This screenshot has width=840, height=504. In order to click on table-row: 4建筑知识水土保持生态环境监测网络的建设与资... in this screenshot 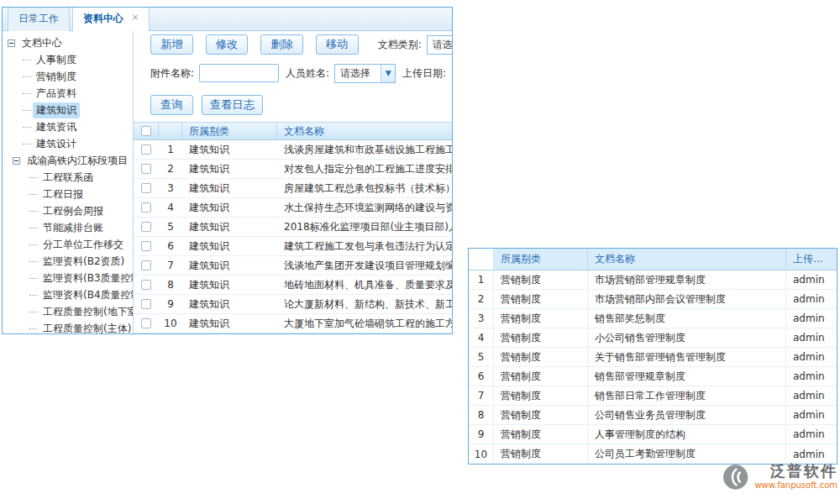, I will do `click(292, 208)`.